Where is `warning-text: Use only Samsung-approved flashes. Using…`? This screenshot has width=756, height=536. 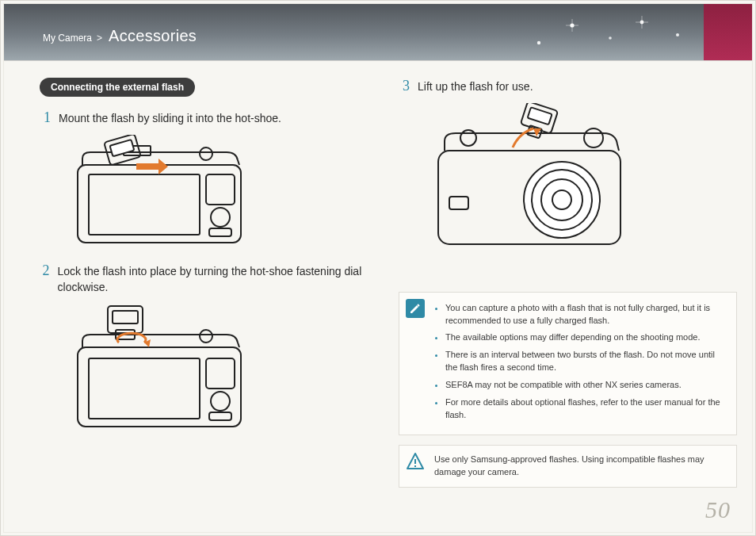 warning-text: Use only Samsung-approved flashes. Using… is located at coordinates (580, 466).